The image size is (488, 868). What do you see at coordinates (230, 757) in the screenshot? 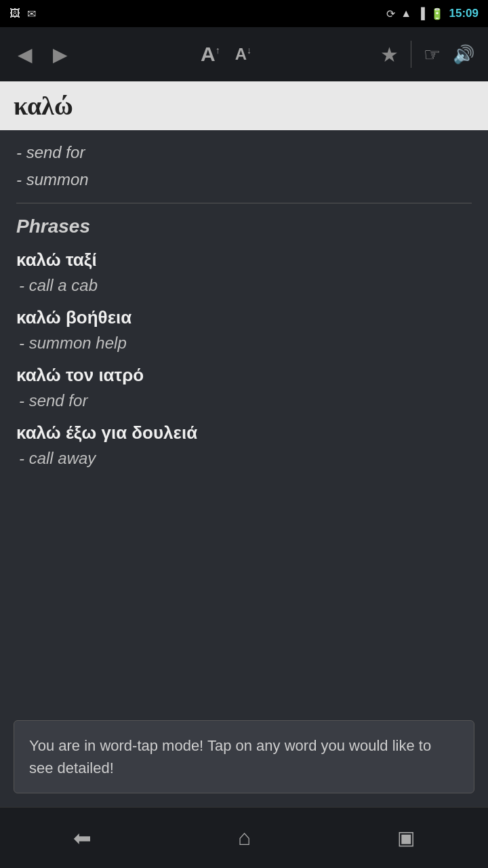
I see `wordtap-text: You are in word-tap mode! Tap on any wor…` at bounding box center [230, 757].